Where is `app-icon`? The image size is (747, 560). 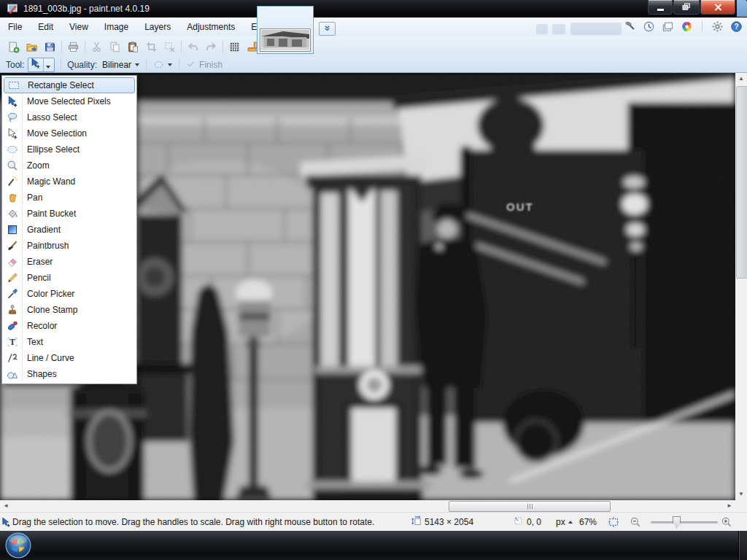
app-icon is located at coordinates (12, 9).